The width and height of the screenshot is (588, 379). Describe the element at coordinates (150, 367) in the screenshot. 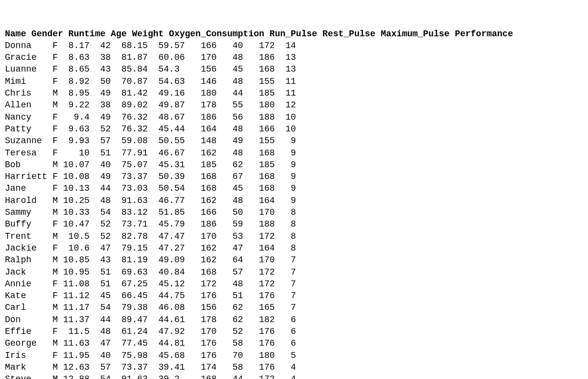

I see `table-row: Mark M 12.63 57 73.37 39.41 174 58 176 4` at that location.